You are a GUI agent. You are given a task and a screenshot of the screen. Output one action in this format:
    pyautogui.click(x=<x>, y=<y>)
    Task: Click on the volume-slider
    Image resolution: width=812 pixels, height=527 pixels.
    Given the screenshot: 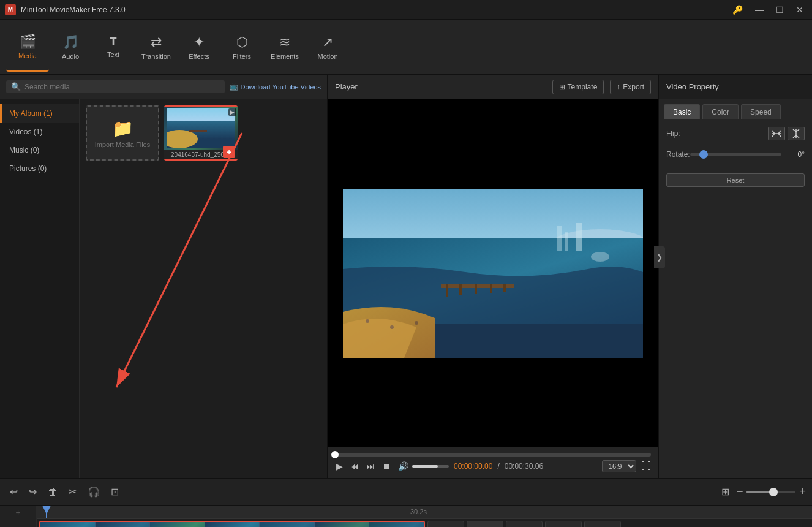 What is the action you would take?
    pyautogui.click(x=430, y=466)
    